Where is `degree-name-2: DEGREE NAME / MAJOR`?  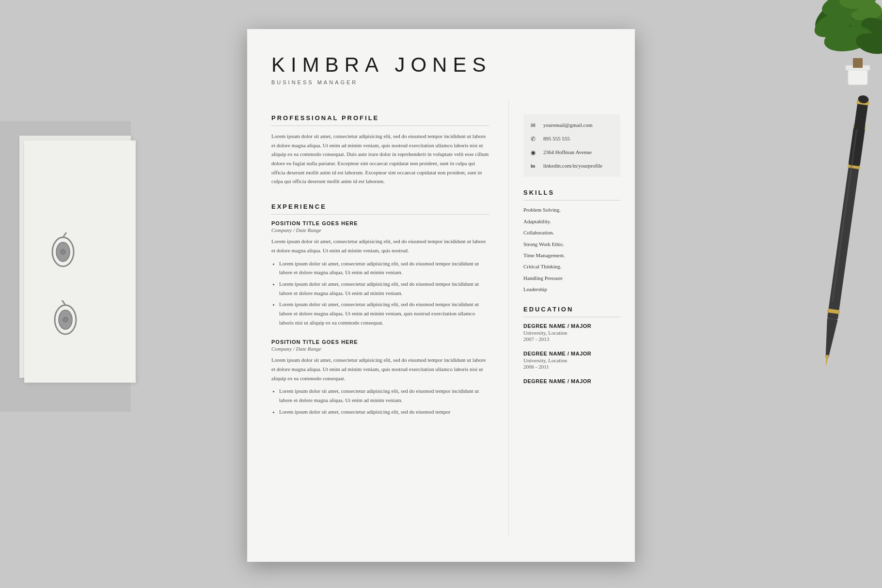
degree-name-2: DEGREE NAME / MAJOR is located at coordinates (572, 354).